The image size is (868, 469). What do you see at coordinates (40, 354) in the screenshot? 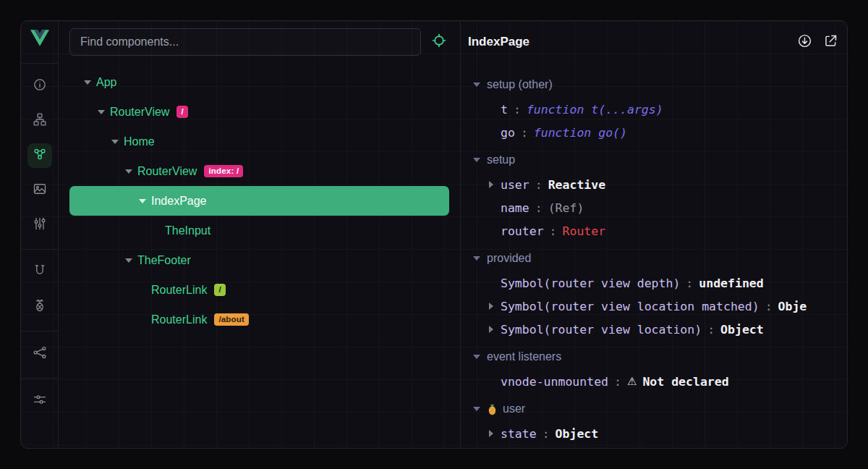
I see `sidebar-item-graph` at bounding box center [40, 354].